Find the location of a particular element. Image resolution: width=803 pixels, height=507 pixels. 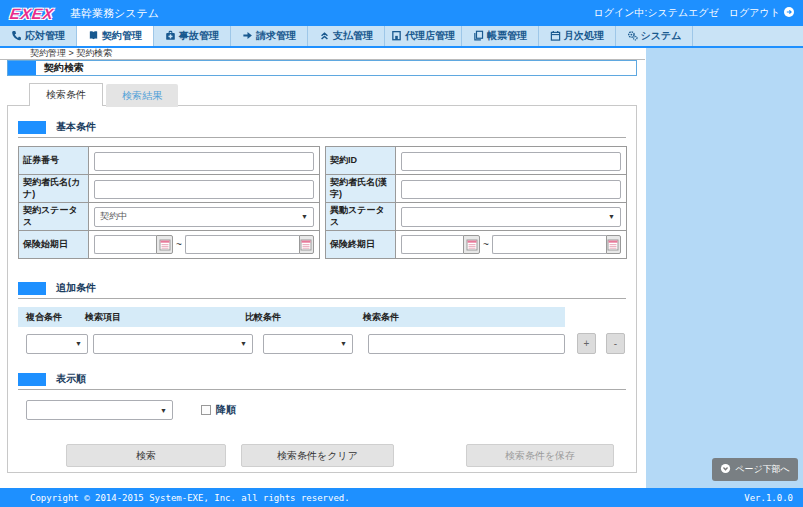

column-header: 複合条件 is located at coordinates (52, 318).